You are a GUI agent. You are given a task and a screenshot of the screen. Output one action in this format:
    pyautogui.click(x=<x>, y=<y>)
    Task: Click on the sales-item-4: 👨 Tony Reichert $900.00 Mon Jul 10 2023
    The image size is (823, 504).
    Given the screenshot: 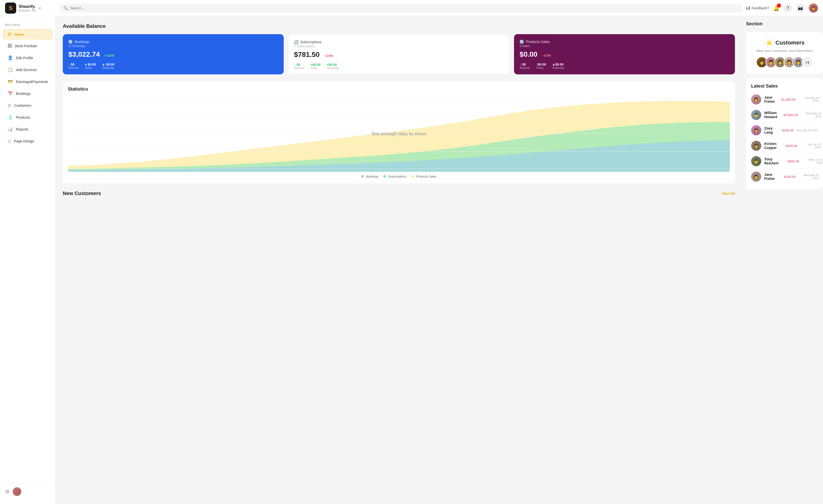 What is the action you would take?
    pyautogui.click(x=785, y=161)
    